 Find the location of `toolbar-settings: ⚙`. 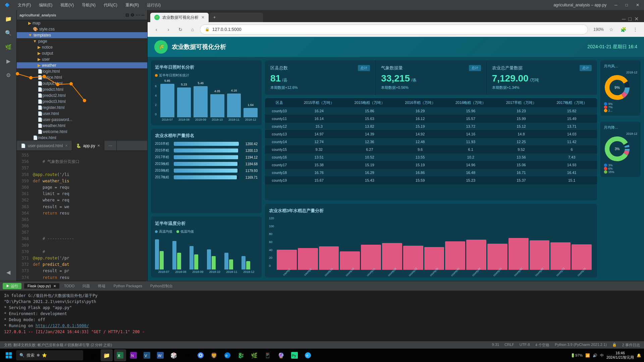

toolbar-settings: ⚙ is located at coordinates (132, 15).